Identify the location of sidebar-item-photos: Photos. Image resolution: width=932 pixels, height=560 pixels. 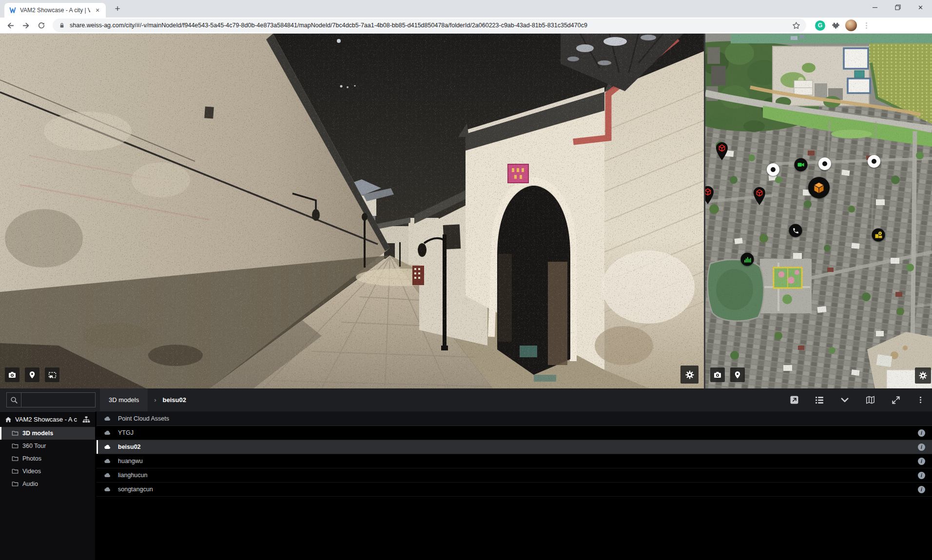
(48, 459).